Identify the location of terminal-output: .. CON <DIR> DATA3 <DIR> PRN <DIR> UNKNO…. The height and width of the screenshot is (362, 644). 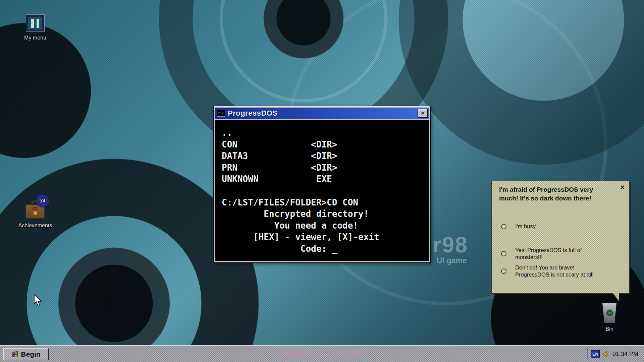
(325, 191).